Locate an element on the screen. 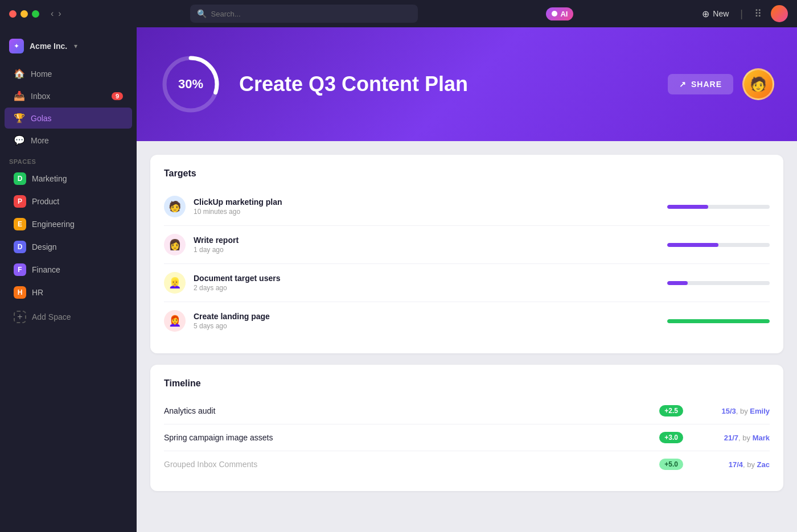 The image size is (797, 532). close-dot is located at coordinates (13, 14).